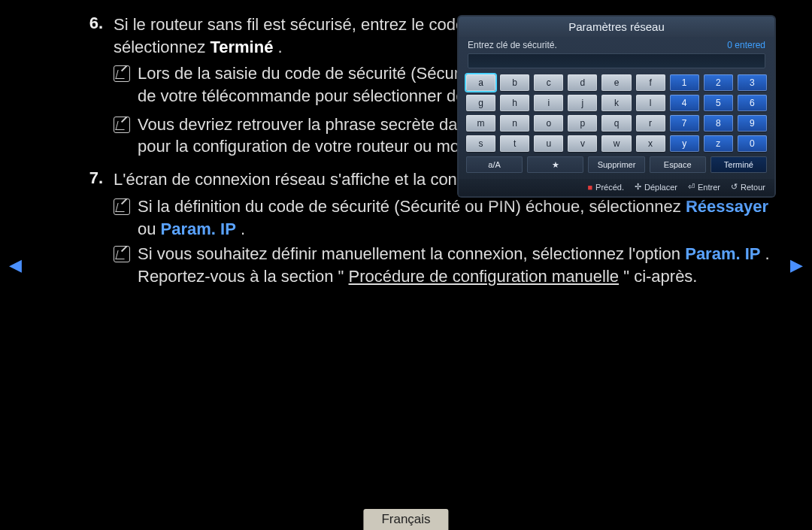 The height and width of the screenshot is (530, 812). I want to click on fn-key-a/a: a/A, so click(495, 165).